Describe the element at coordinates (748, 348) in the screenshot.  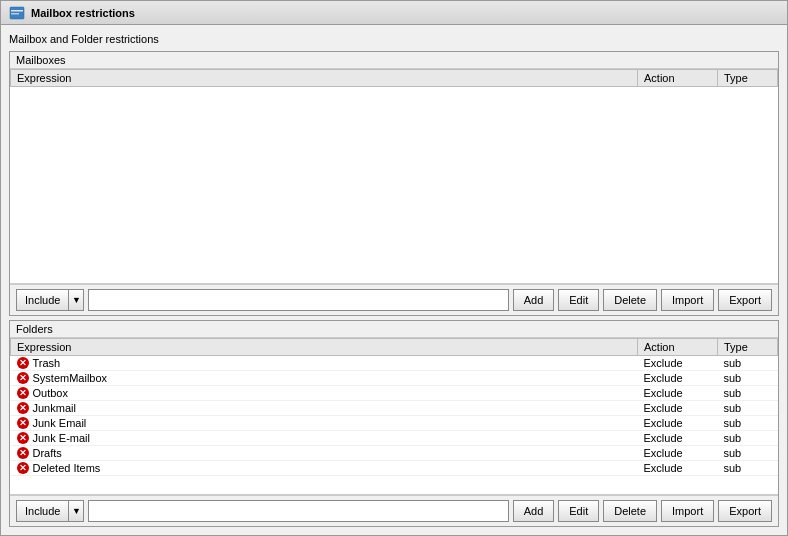
I see `folders-col-type: Type` at that location.